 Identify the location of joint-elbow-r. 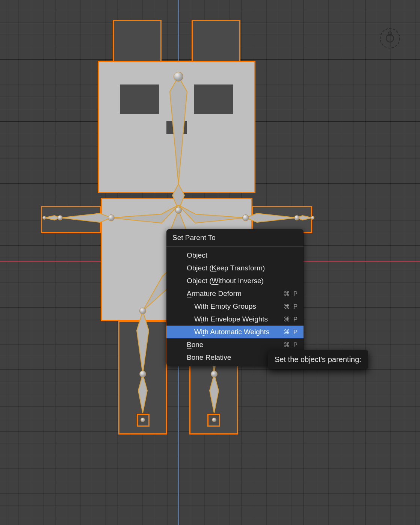
(297, 218).